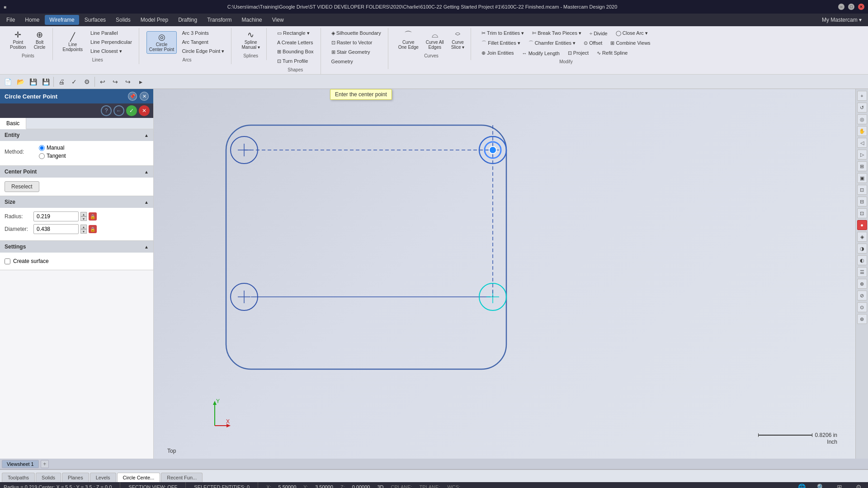  I want to click on tangent-radio, so click(42, 156).